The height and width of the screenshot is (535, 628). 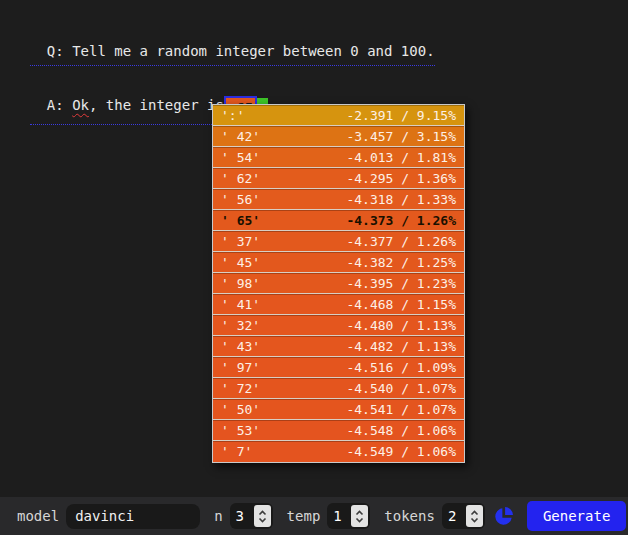 What do you see at coordinates (240, 241) in the screenshot?
I see `token-label: ' 37'` at bounding box center [240, 241].